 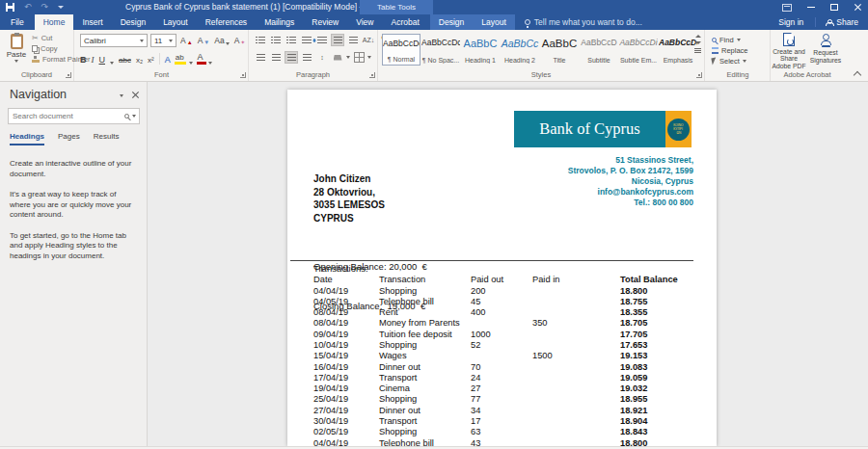 I want to click on tab-headings: Headings, so click(x=27, y=139).